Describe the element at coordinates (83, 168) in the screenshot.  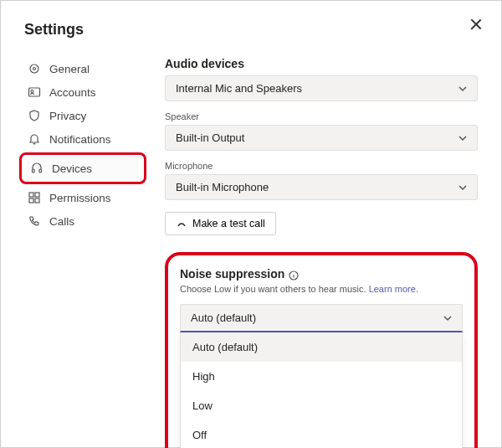
I see `sidebar-item-devices: Devices` at that location.